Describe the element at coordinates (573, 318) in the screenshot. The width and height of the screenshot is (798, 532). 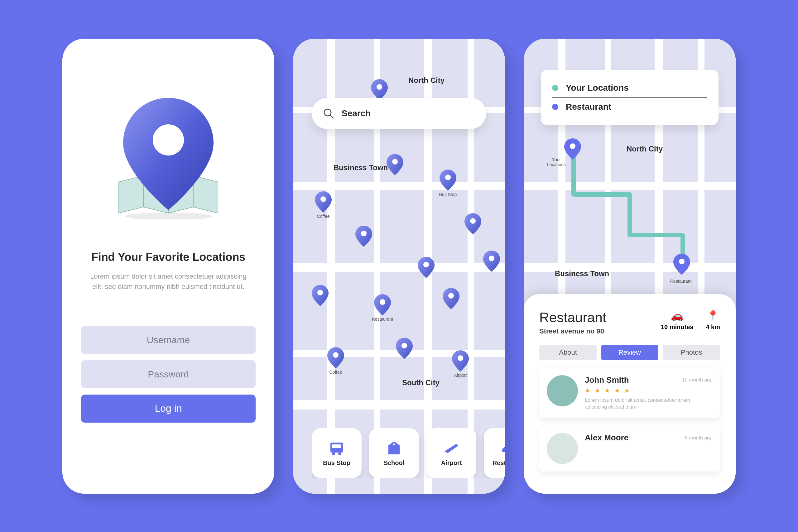
I see `detail-title: Restaurant` at that location.